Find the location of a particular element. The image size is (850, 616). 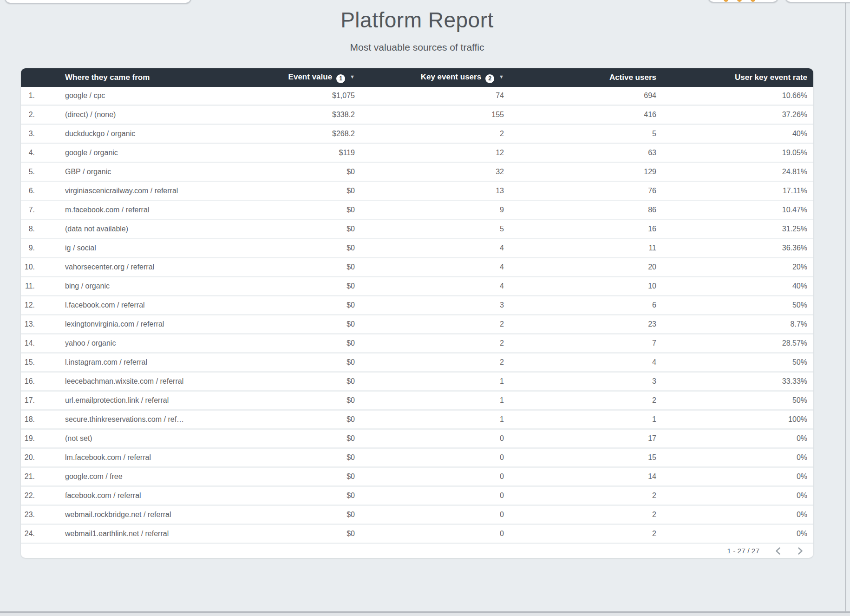

cell-source: google.com / free is located at coordinates (126, 478).